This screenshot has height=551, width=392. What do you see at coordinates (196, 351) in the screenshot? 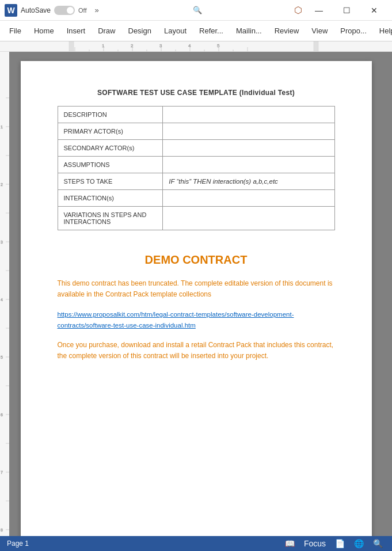
I see `demo-body-2: Once you purchase, download and install …` at bounding box center [196, 351].